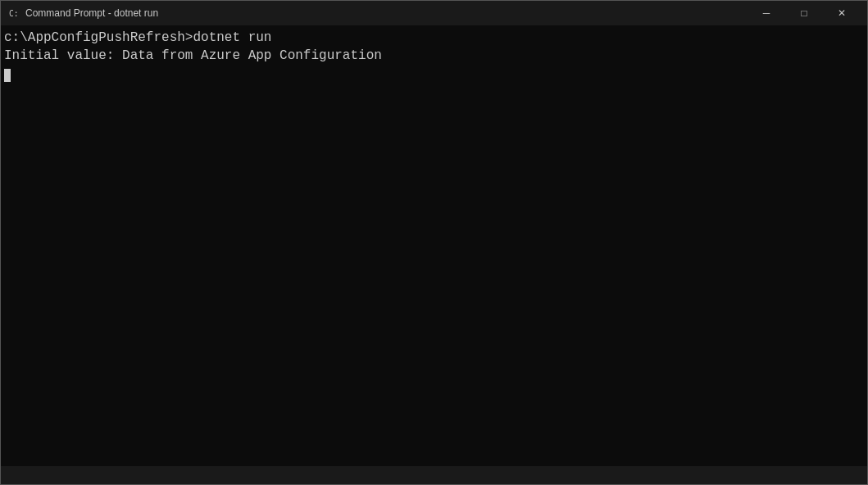  Describe the element at coordinates (434, 13) in the screenshot. I see `titlebar: C: Command Prompt - dotnet run ─ □ ✕` at that location.